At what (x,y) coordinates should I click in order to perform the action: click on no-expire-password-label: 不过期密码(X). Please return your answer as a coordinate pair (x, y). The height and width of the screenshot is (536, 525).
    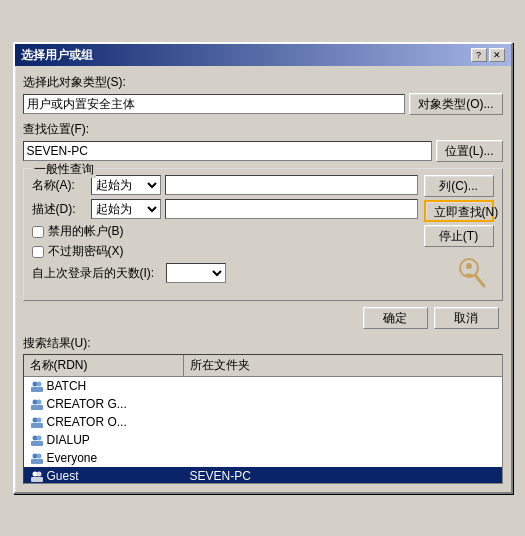
    Looking at the image, I should click on (86, 252).